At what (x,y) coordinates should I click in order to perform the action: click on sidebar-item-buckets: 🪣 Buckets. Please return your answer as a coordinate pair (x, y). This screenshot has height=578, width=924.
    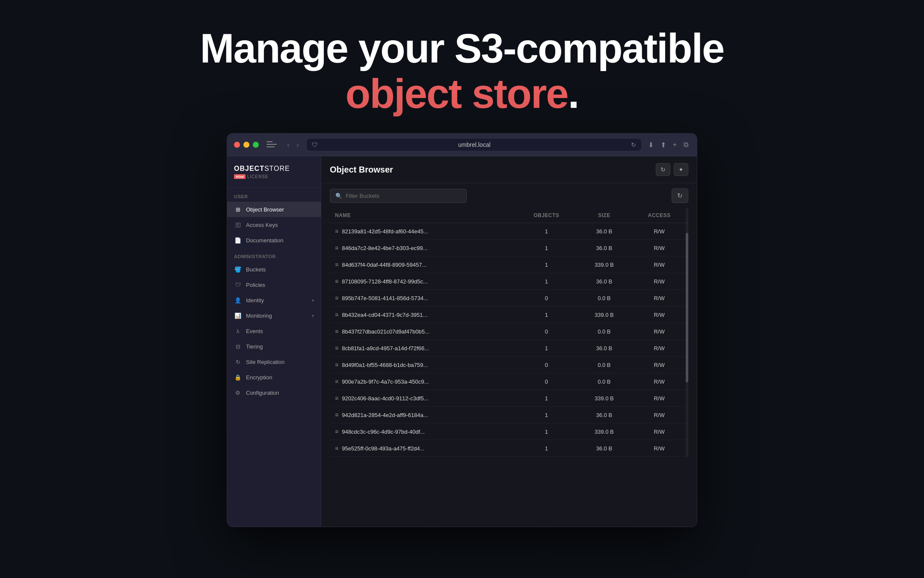
    Looking at the image, I should click on (274, 269).